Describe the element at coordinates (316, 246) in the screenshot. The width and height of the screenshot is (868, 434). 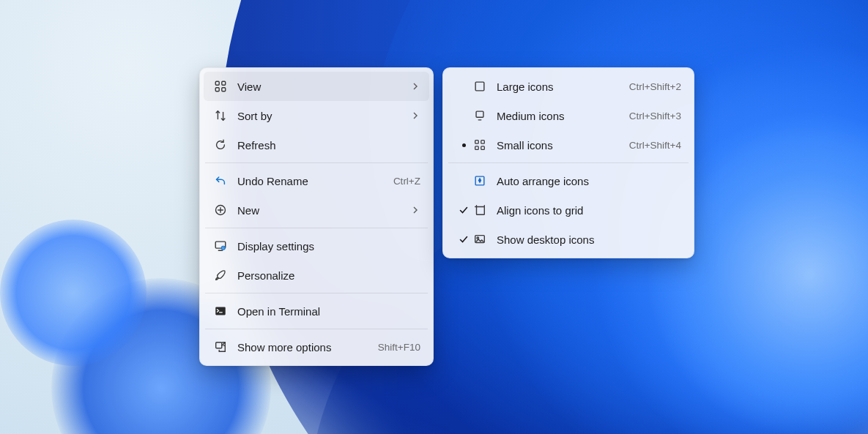
I see `menu-item-display-settings: Display settings` at that location.